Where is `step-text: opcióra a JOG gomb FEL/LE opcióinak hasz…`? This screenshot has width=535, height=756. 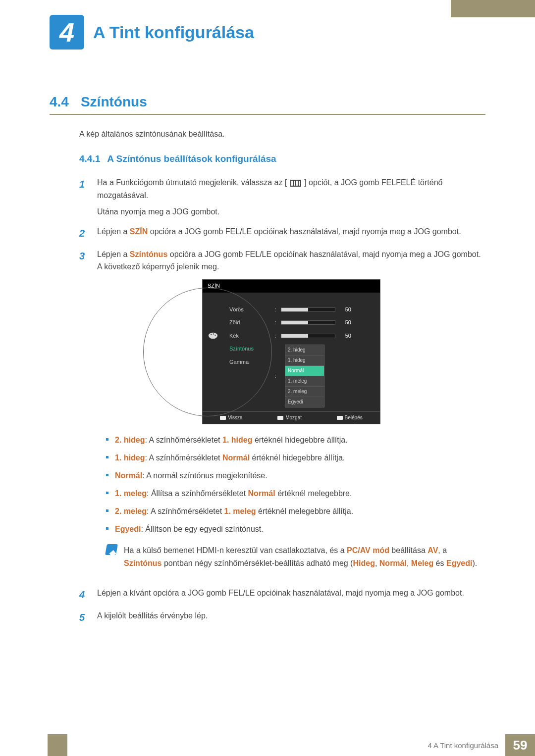 step-text: opcióra a JOG gomb FEL/LE opcióinak hasz… is located at coordinates (304, 232).